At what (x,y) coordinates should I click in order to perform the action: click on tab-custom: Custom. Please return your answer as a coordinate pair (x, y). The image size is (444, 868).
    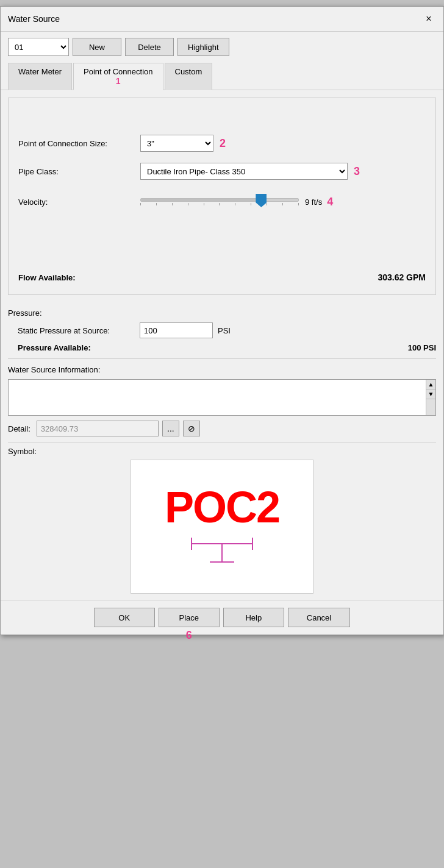
    Looking at the image, I should click on (189, 77).